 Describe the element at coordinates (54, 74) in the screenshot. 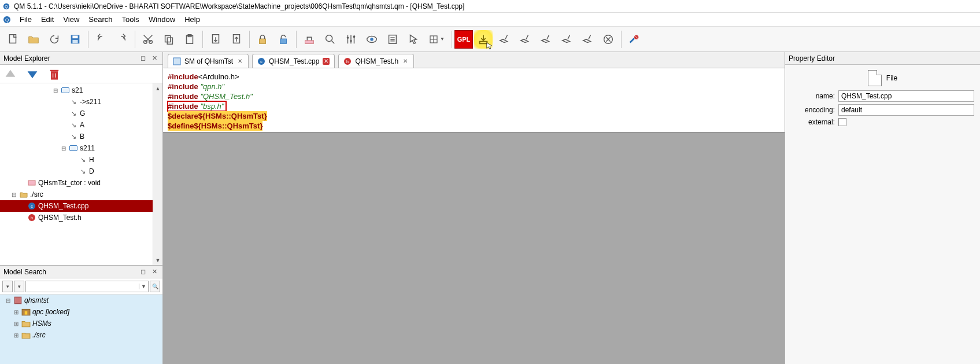

I see `delete-button` at that location.